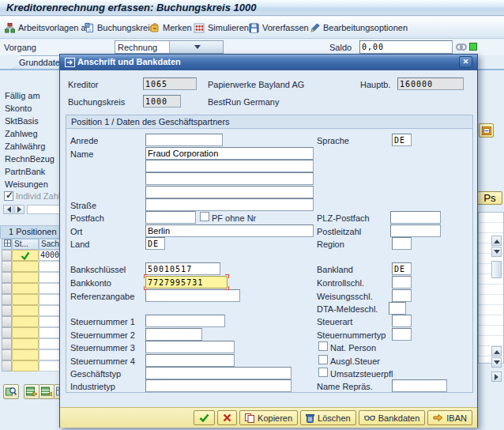 The width and height of the screenshot is (504, 430). What do you see at coordinates (47, 392) in the screenshot?
I see `delete-row-button` at bounding box center [47, 392].